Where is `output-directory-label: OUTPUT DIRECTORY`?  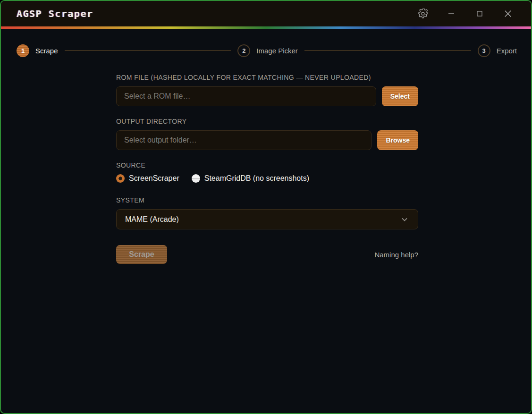 output-directory-label: OUTPUT DIRECTORY is located at coordinates (267, 121).